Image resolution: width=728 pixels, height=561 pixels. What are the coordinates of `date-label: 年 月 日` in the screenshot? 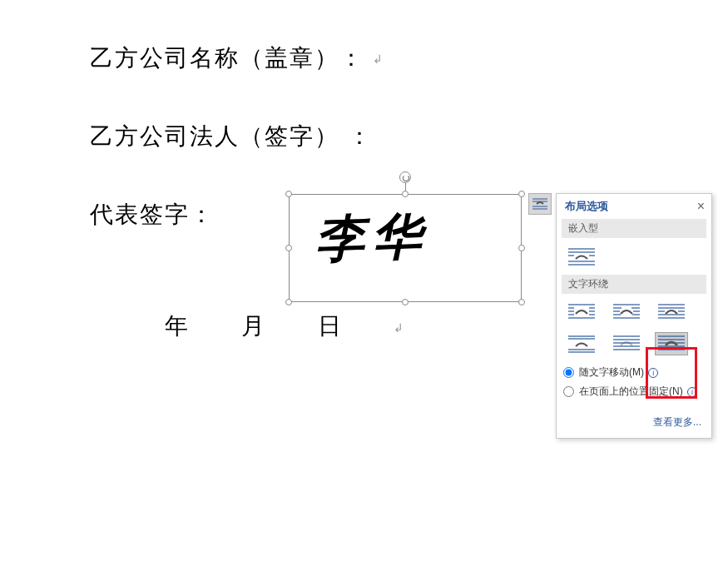 It's located at (265, 326).